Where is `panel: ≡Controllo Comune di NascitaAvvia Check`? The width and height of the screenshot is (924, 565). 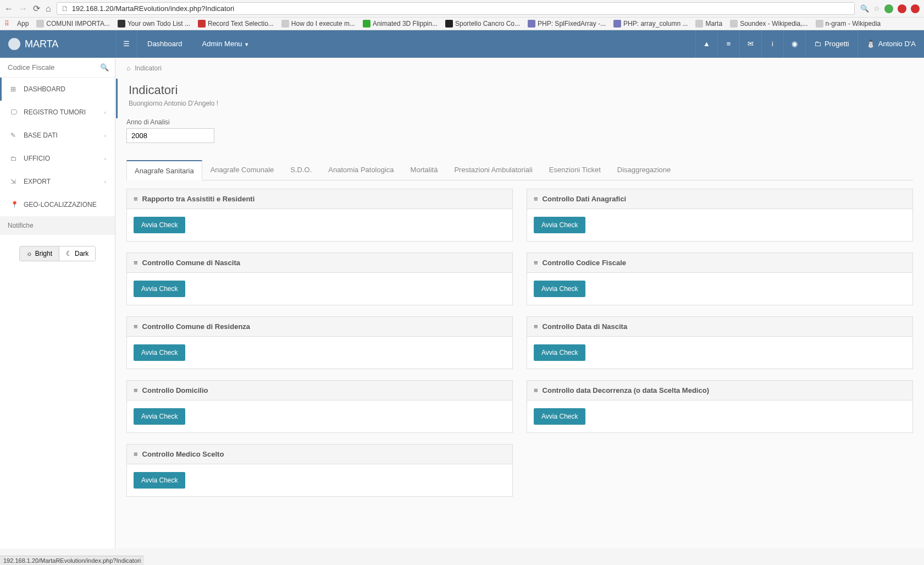
panel: ≡Controllo Comune di NascitaAvvia Check is located at coordinates (320, 279).